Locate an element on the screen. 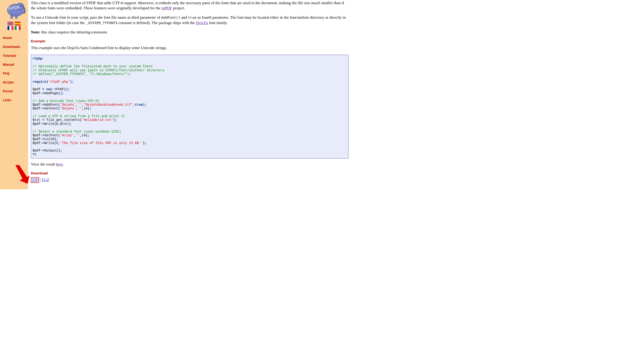 Image resolution: width=644 pixels, height=346 pixels. flag-it-icon is located at coordinates (18, 28).